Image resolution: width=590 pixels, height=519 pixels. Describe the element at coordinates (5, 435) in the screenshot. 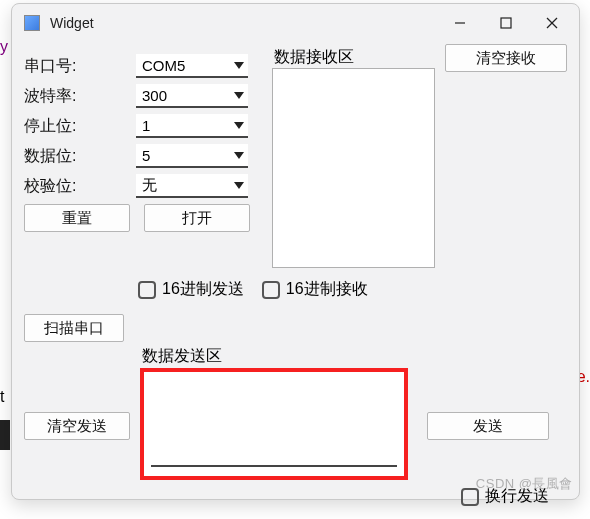

I see `page-edge-black-block` at that location.